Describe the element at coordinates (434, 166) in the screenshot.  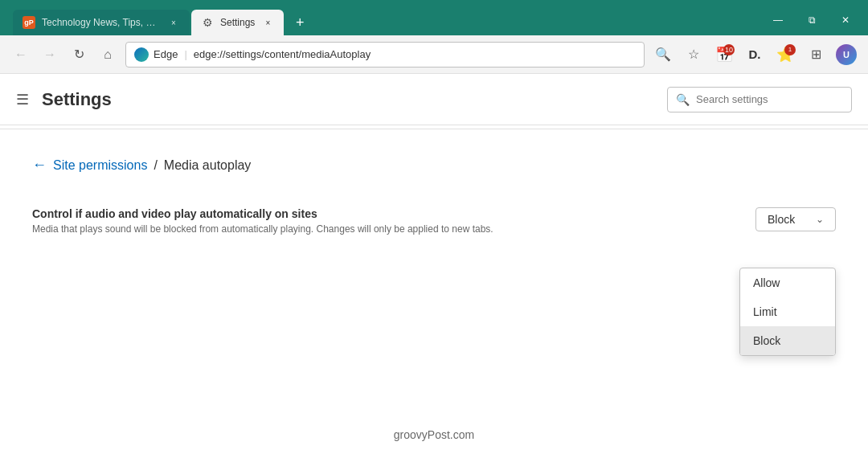
I see `breadcrumb: ← Site permissions / Media autoplay` at that location.